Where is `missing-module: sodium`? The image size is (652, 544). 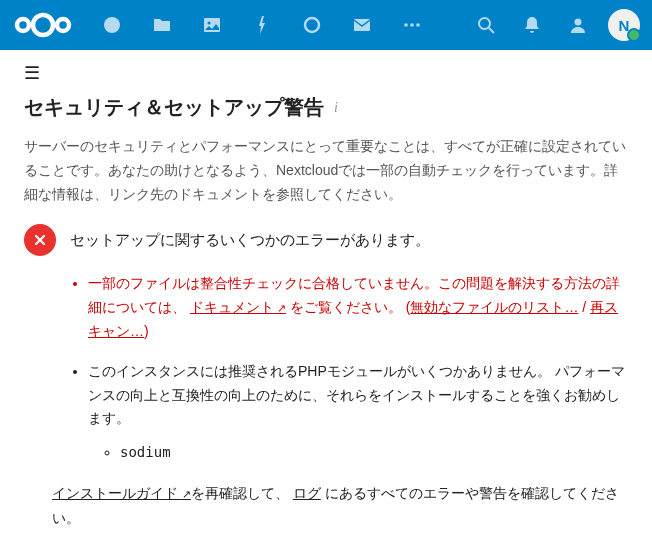
missing-module: sodium is located at coordinates (374, 453).